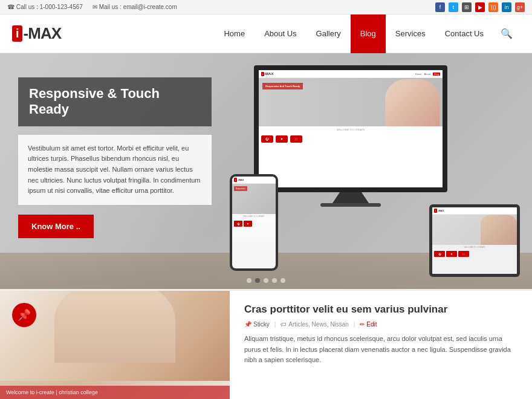 Image resolution: width=532 pixels, height=399 pixels. Describe the element at coordinates (267, 139) in the screenshot. I see `screen-icon-1: ⏻` at that location.